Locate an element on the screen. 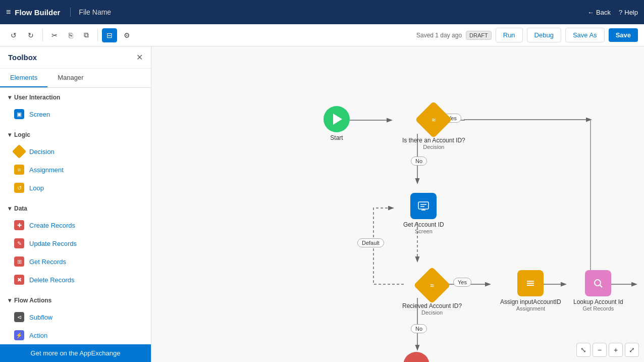 The width and height of the screenshot is (644, 362). decision2-icon: ≈ is located at coordinates (432, 286).